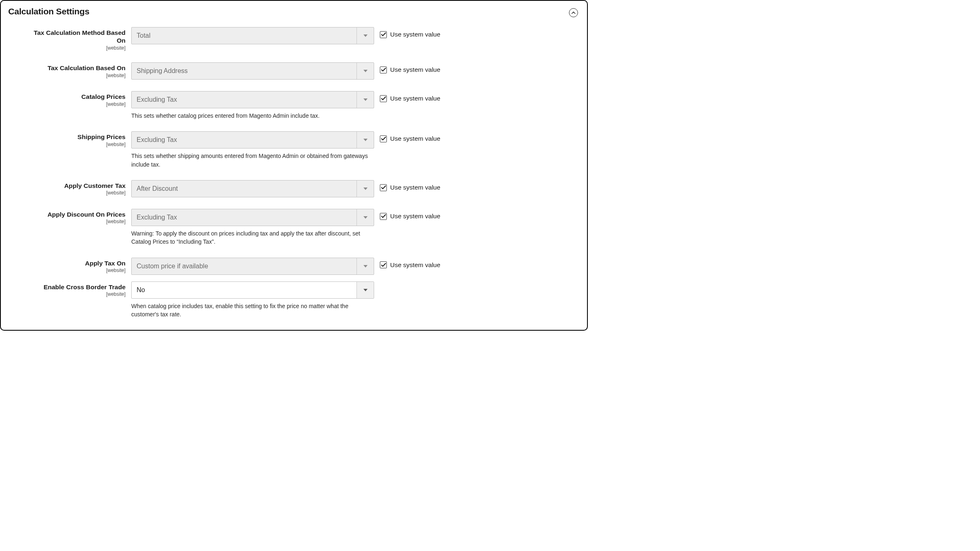 The height and width of the screenshot is (551, 980). What do you see at coordinates (75, 188) in the screenshot?
I see `label-apply-customer-tax: Apply Customer Tax website` at bounding box center [75, 188].